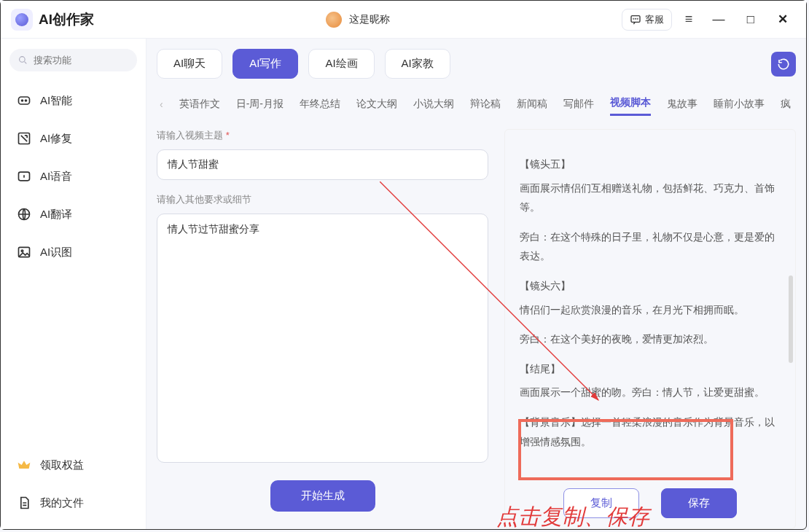 The height and width of the screenshot is (532, 809). What do you see at coordinates (751, 20) in the screenshot?
I see `maximize-button: □` at bounding box center [751, 20].